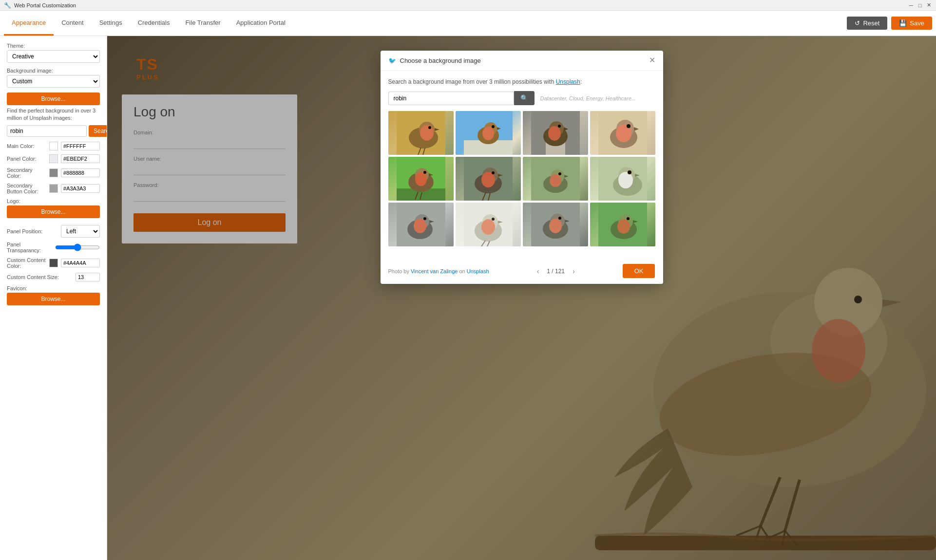 This screenshot has height=560, width=936. I want to click on custom-content-color-row: Custom Content Color:, so click(54, 263).